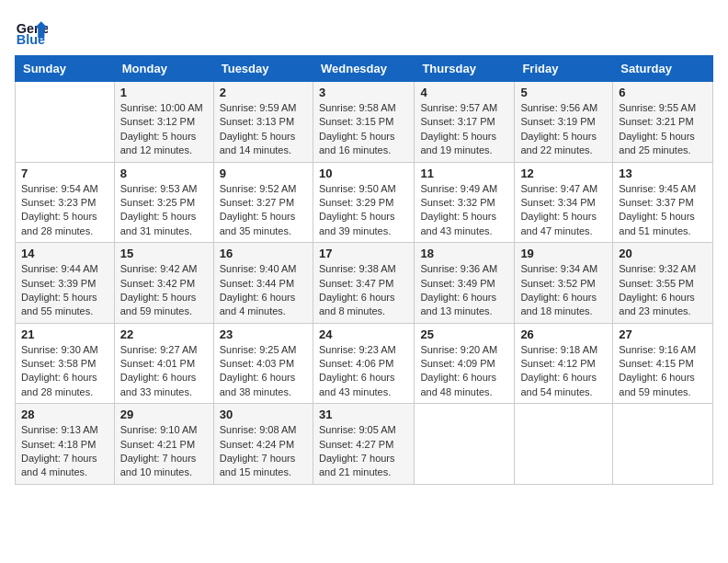  Describe the element at coordinates (664, 202) in the screenshot. I see `calendar-cell: 13Sunrise: 9:45 AM Sunset: 3:37 PM Dayli…` at that location.